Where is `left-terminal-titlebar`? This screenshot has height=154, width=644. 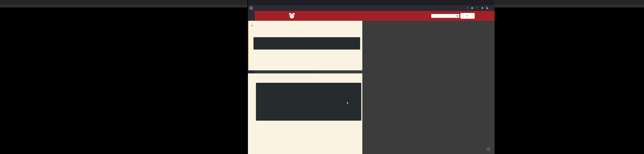 left-terminal-titlebar is located at coordinates (124, 2).